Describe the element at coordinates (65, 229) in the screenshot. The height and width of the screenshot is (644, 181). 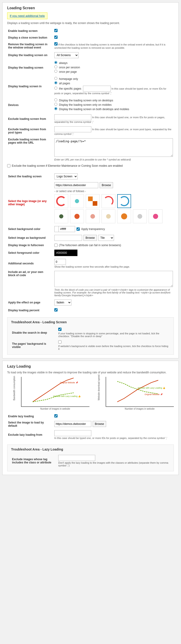
I see `bg-color-swatch` at that location.